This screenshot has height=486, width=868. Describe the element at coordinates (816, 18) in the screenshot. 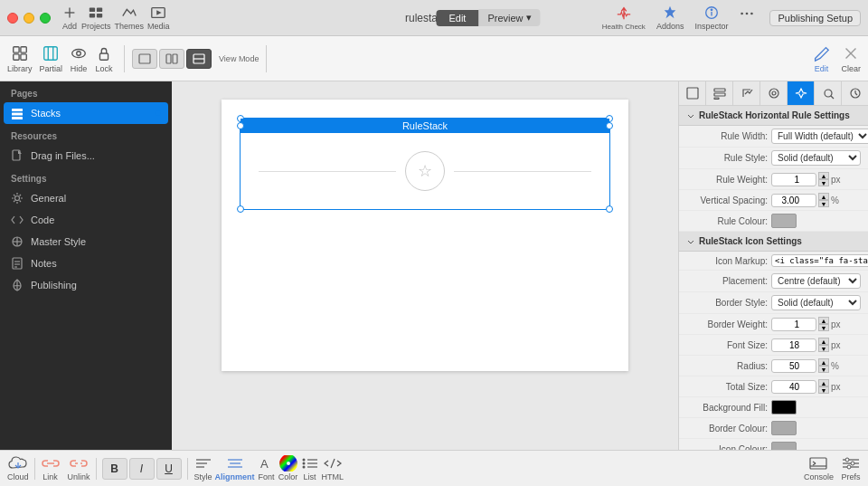

I see `publishing-setup-button: Publishing Setup` at that location.